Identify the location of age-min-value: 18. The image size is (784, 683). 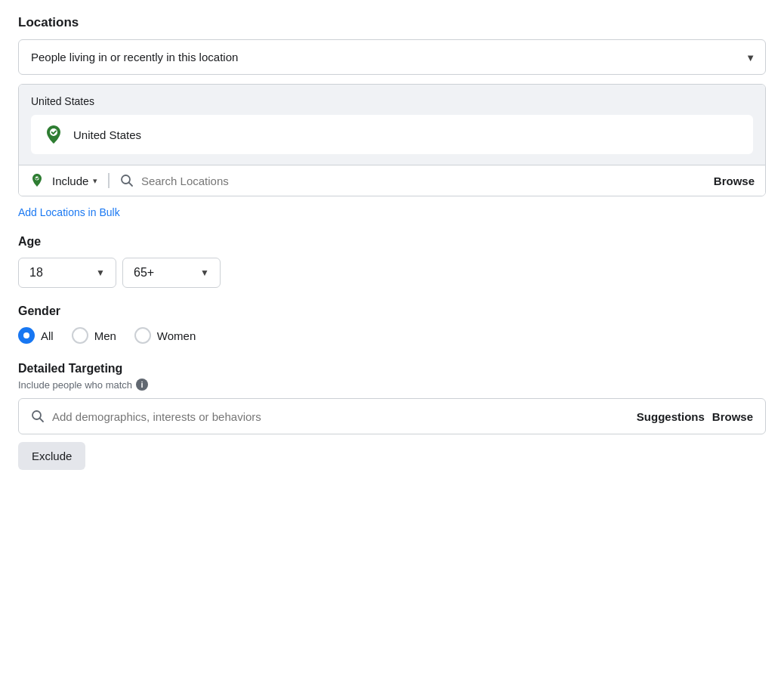
(60, 273).